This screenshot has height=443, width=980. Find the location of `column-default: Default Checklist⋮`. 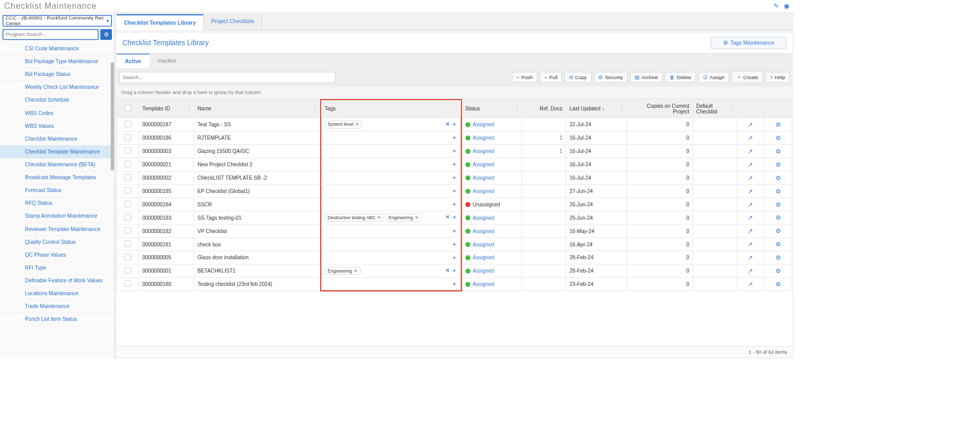

column-default: Default Checklist⋮ is located at coordinates (715, 109).